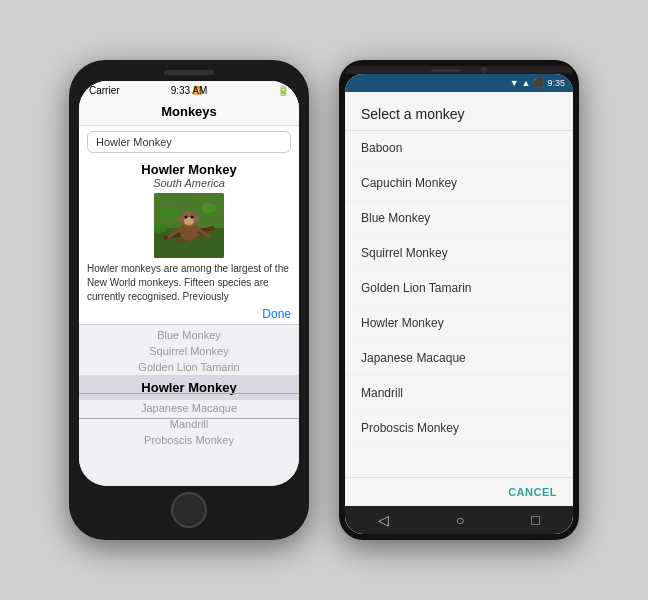 The height and width of the screenshot is (600, 648). Describe the element at coordinates (283, 90) in the screenshot. I see `ios-battery-icon: 🔋` at that location.